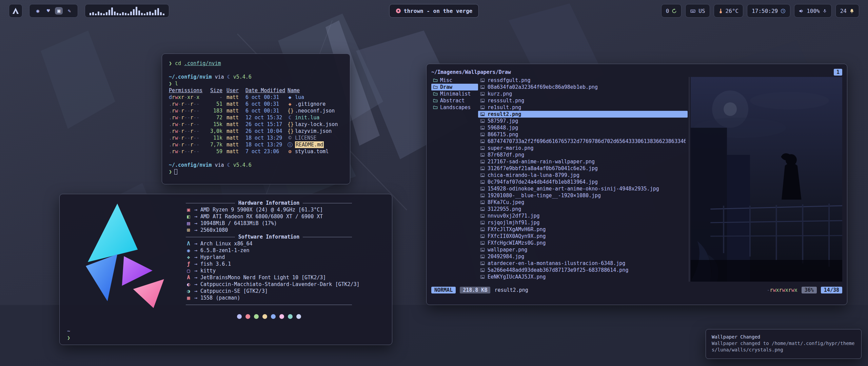 This screenshot has height=366, width=868. Describe the element at coordinates (583, 148) in the screenshot. I see `fm-file-item: super-mario.png` at that location.